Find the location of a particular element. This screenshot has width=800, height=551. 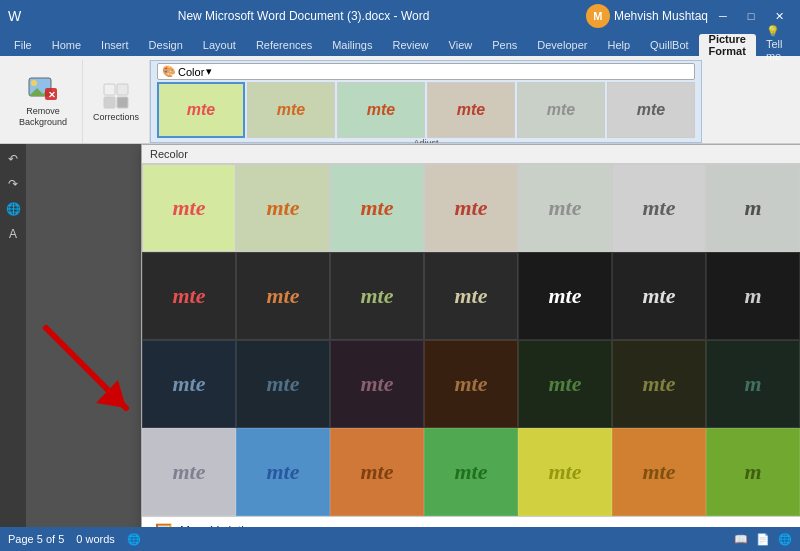

tab-quillbot: QuillBot is located at coordinates (670, 45).